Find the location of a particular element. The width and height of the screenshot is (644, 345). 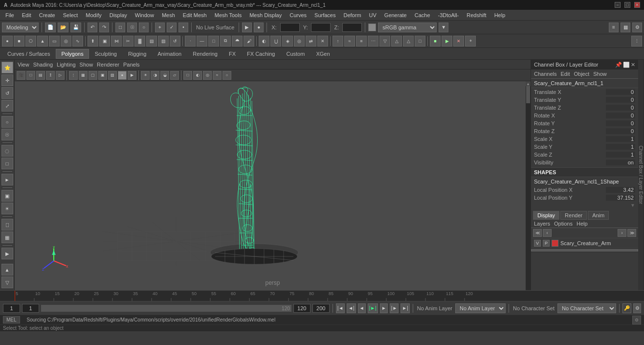

smooth-icon: △ is located at coordinates (397, 41).